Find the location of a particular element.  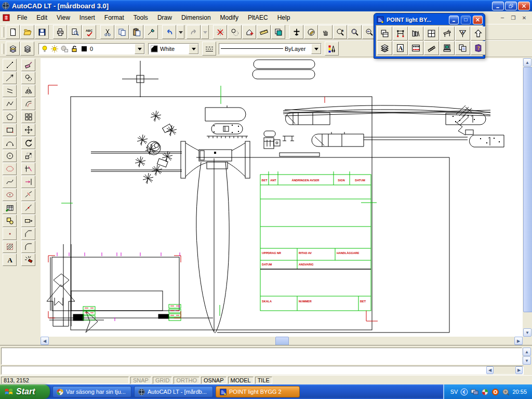

display-tray-icon is located at coordinates (475, 392).